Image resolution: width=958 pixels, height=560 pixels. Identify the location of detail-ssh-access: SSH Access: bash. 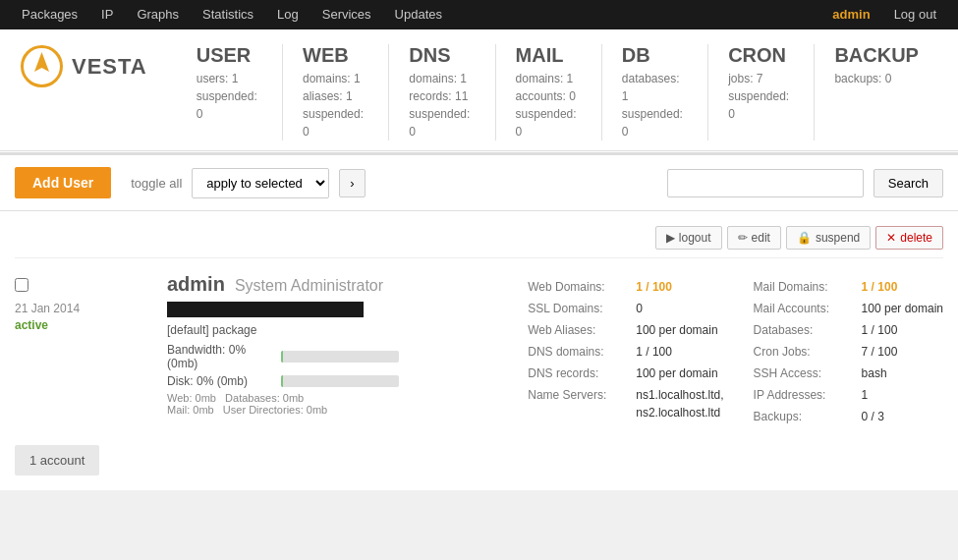
(849, 373).